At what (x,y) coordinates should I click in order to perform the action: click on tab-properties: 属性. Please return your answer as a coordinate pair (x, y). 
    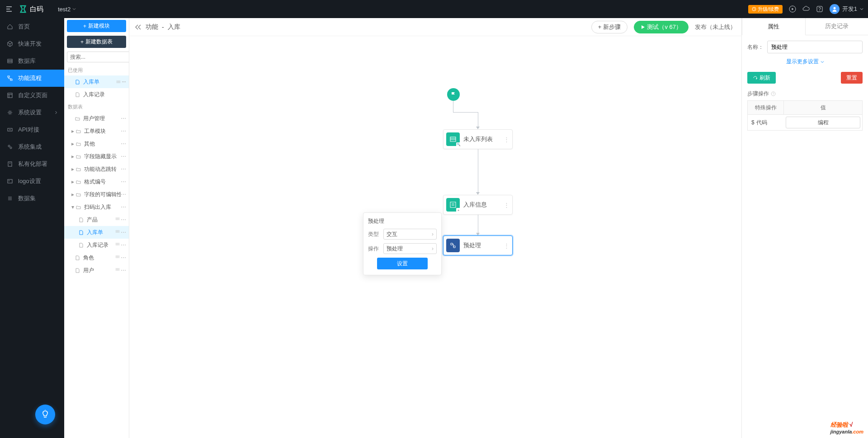
    Looking at the image, I should click on (774, 27).